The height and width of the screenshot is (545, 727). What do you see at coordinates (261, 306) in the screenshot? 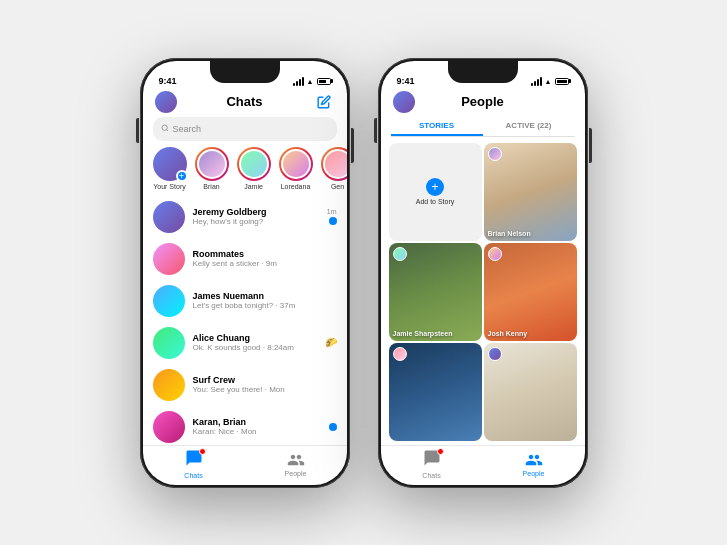
I see `james-preview: Let's get boba tonight? · 37m` at bounding box center [261, 306].